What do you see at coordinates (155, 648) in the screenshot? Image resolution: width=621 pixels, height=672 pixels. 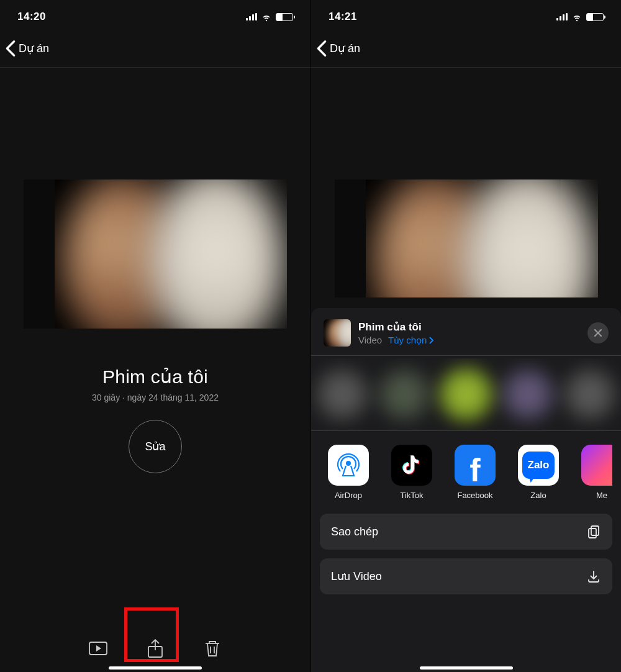 I see `bottom-toolbar` at bounding box center [155, 648].